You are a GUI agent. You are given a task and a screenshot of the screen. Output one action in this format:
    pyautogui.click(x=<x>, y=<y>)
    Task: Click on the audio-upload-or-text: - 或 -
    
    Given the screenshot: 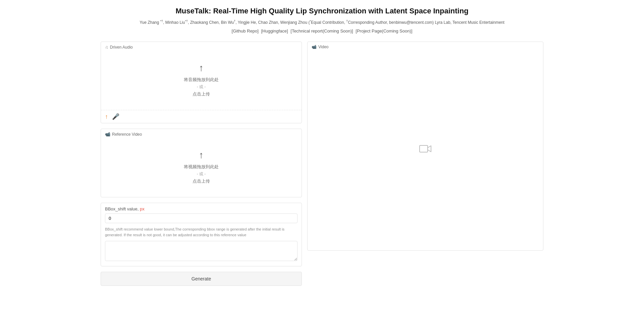 What is the action you would take?
    pyautogui.click(x=201, y=87)
    